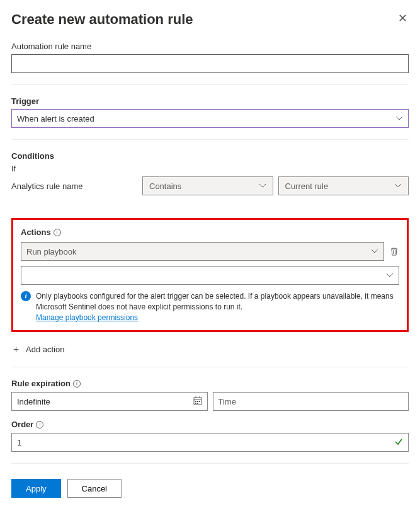 Image resolution: width=420 pixels, height=523 pixels. What do you see at coordinates (207, 118) in the screenshot?
I see `trigger-selected: When alert is created` at bounding box center [207, 118].